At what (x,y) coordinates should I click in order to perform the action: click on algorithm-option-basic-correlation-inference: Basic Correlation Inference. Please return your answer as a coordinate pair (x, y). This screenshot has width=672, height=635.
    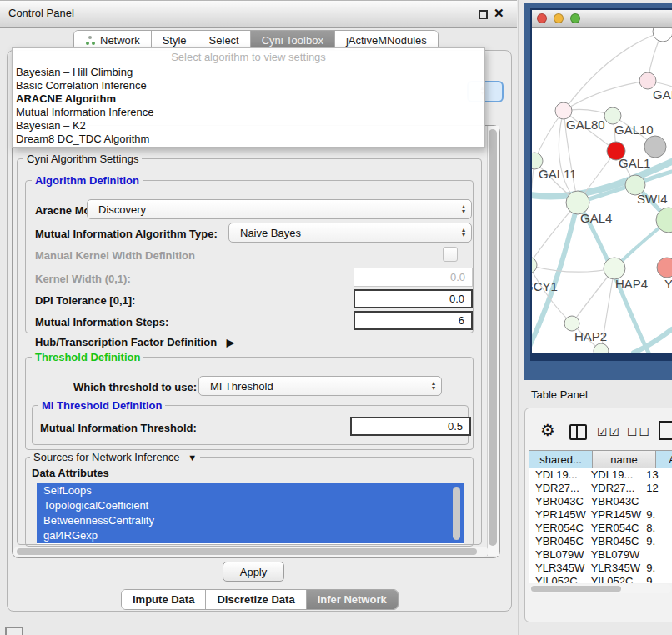
    Looking at the image, I should click on (248, 86).